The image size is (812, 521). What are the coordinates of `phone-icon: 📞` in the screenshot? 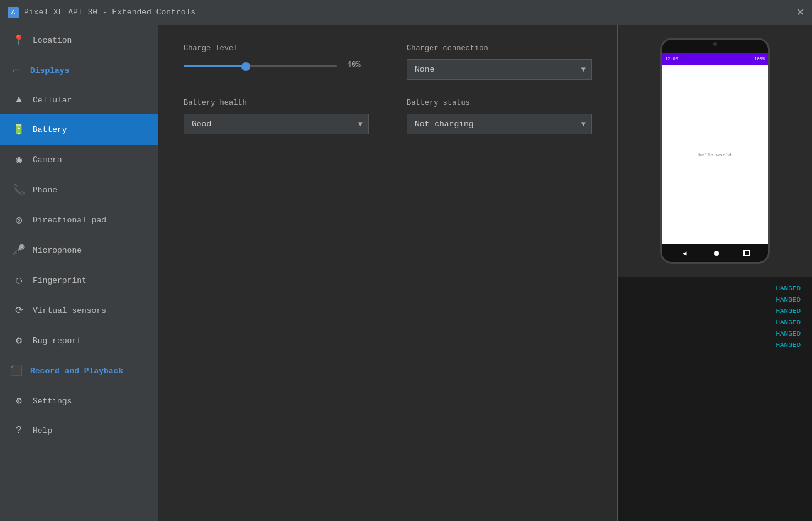 It's located at (19, 190).